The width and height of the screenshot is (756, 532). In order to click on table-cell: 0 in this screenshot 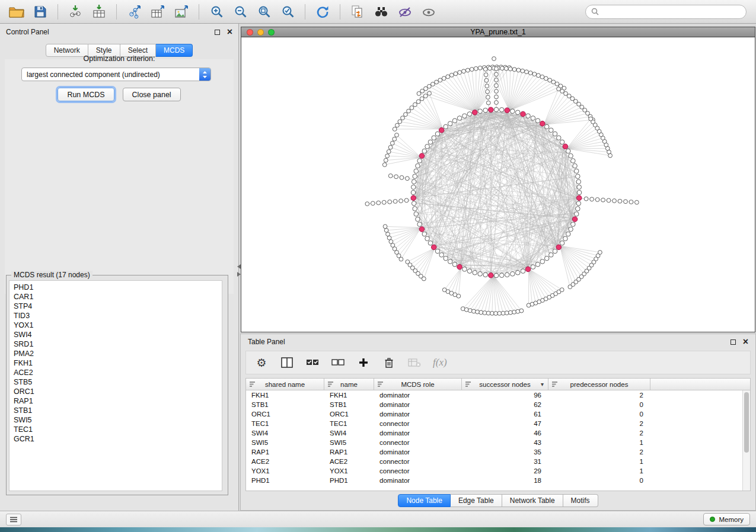, I will do `click(599, 414)`.